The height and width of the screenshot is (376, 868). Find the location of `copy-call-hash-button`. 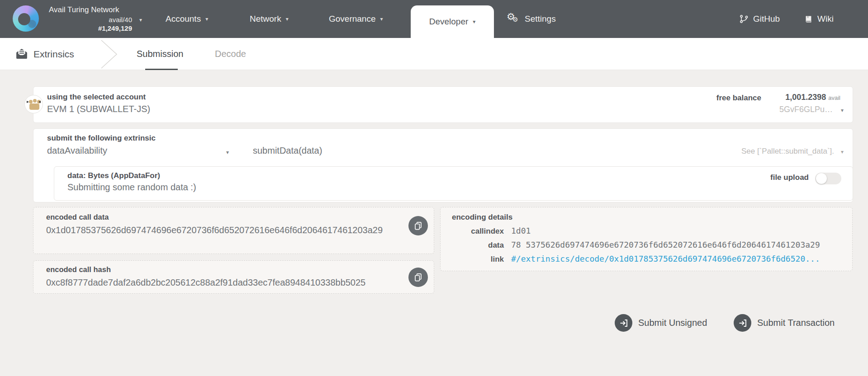

copy-call-hash-button is located at coordinates (418, 277).